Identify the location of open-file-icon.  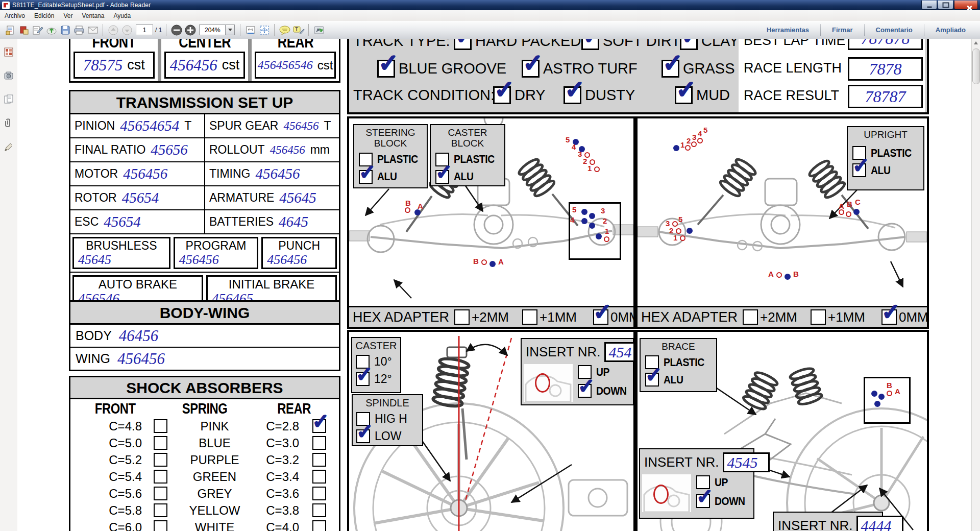
(10, 30).